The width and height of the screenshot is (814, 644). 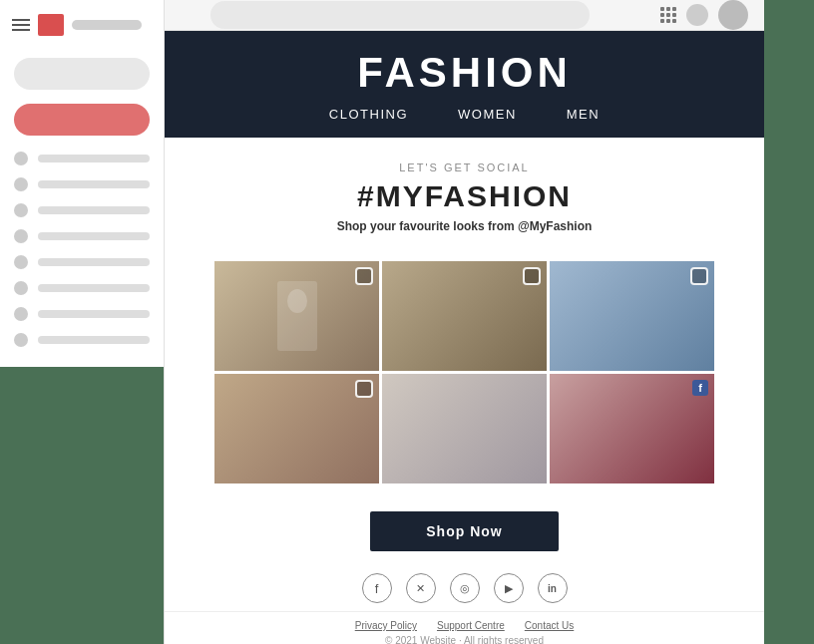 I want to click on linkedin-social-icon: in, so click(x=553, y=588).